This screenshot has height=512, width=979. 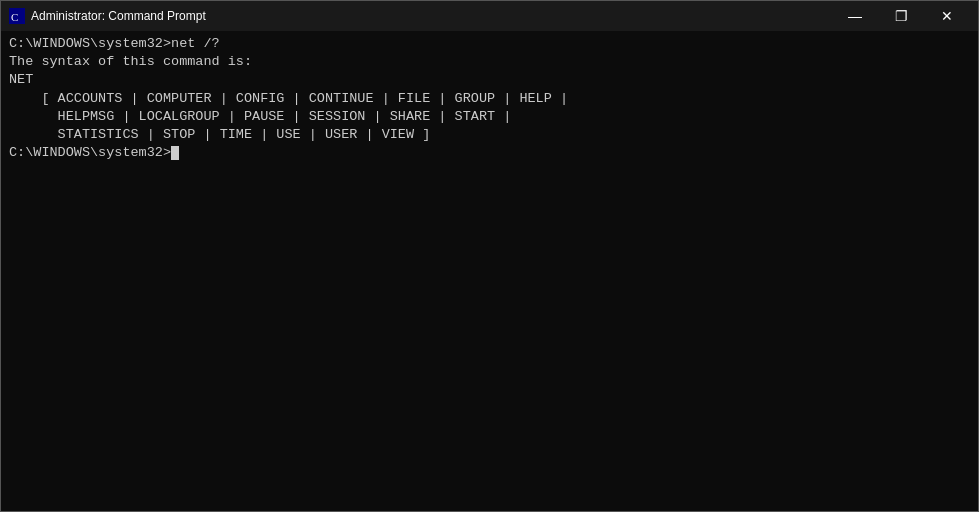 What do you see at coordinates (901, 16) in the screenshot?
I see `maximize-button: ❐` at bounding box center [901, 16].